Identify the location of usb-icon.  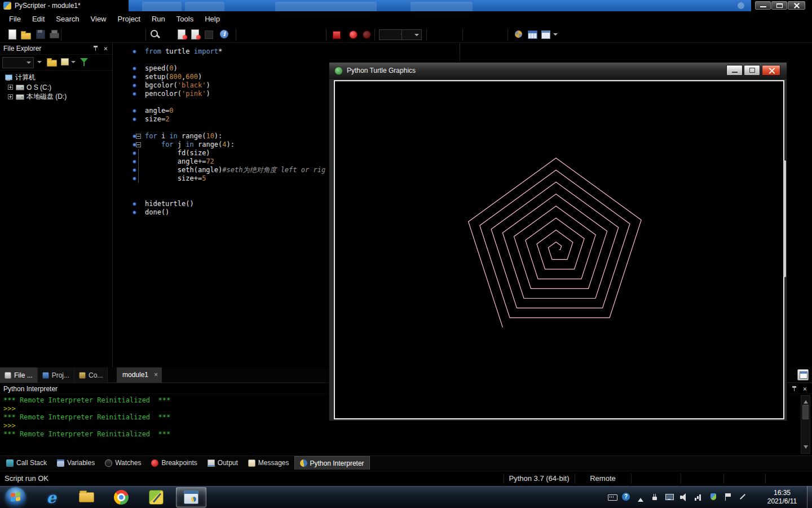
(655, 497).